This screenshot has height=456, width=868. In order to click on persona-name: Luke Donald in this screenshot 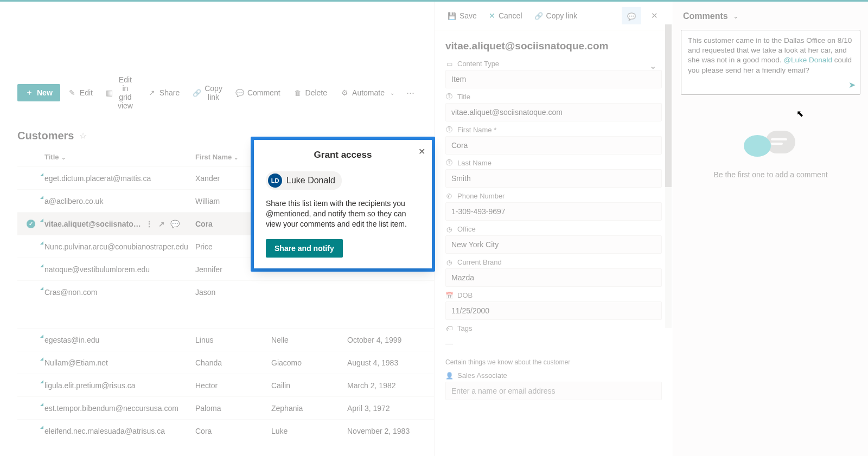, I will do `click(311, 181)`.